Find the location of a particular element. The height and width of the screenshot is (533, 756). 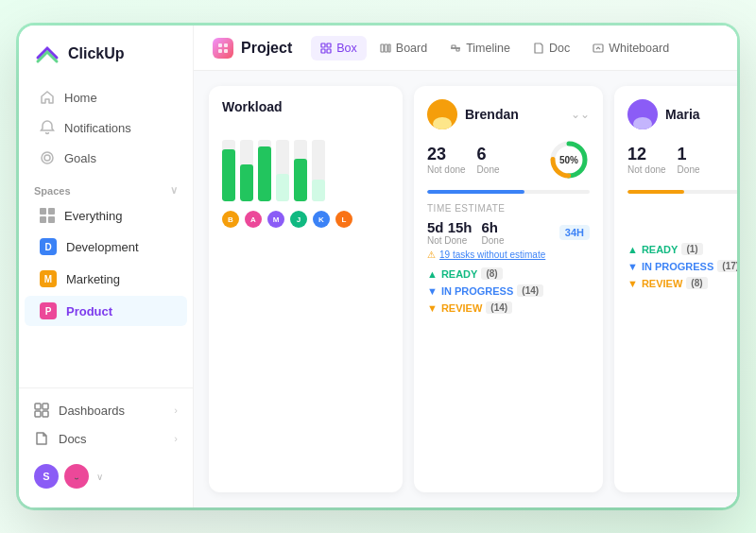

space-development: D Development is located at coordinates (106, 247).